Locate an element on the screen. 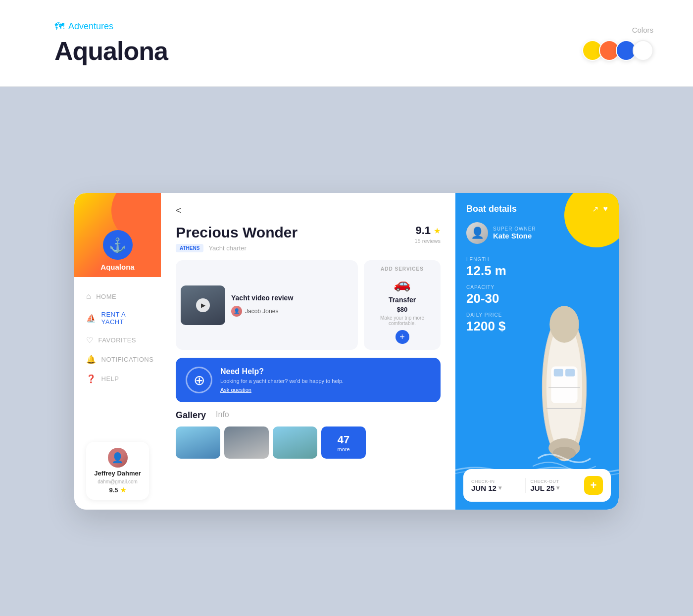  gallery-section: Gallery Info 47 more is located at coordinates (308, 438).